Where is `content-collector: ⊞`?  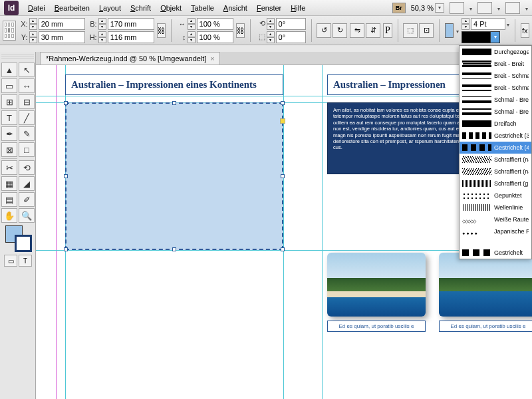 content-collector: ⊞ is located at coordinates (9, 102).